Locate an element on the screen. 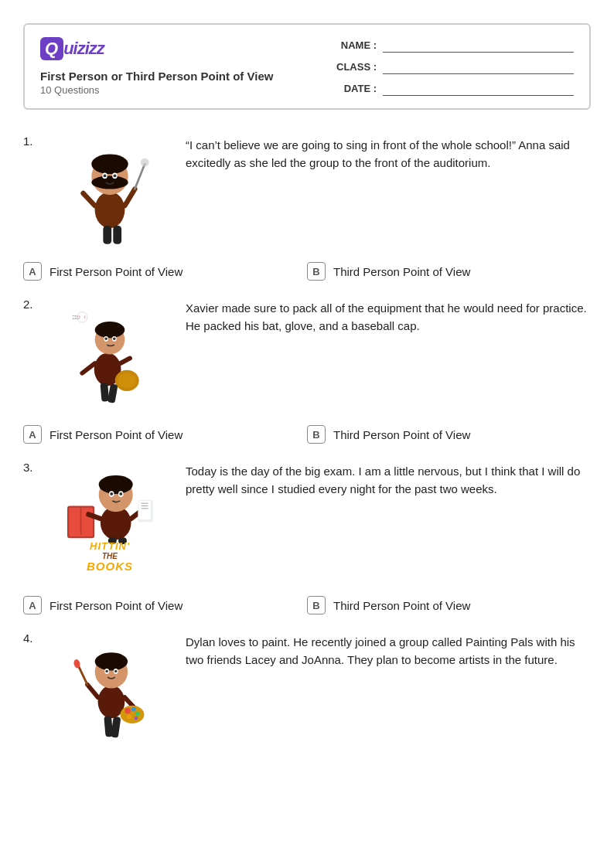 Image resolution: width=614 pixels, height=868 pixels. q4-number: 4. is located at coordinates (36, 637).